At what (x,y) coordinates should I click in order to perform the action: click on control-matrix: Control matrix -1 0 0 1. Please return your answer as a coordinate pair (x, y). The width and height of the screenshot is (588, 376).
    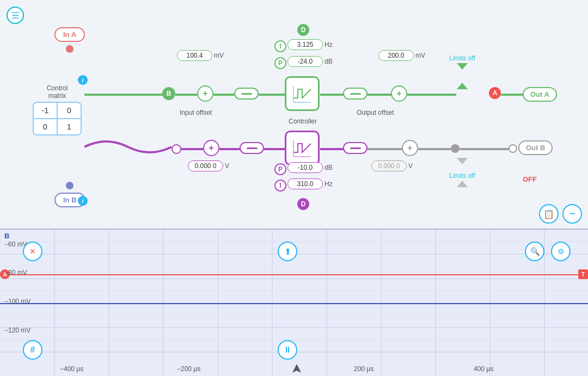
    Looking at the image, I should click on (57, 110).